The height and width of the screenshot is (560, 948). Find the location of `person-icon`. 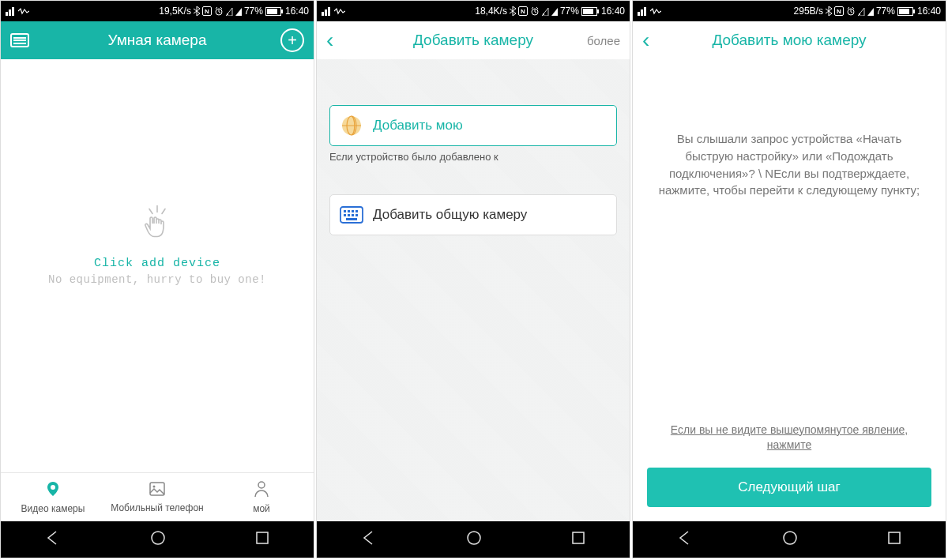

person-icon is located at coordinates (261, 490).